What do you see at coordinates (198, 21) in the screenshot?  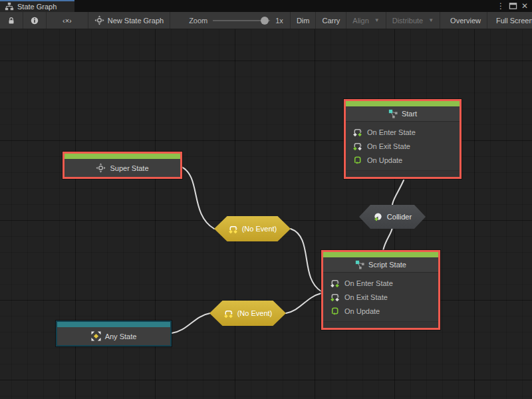 I see `zoom-label: Zoom` at bounding box center [198, 21].